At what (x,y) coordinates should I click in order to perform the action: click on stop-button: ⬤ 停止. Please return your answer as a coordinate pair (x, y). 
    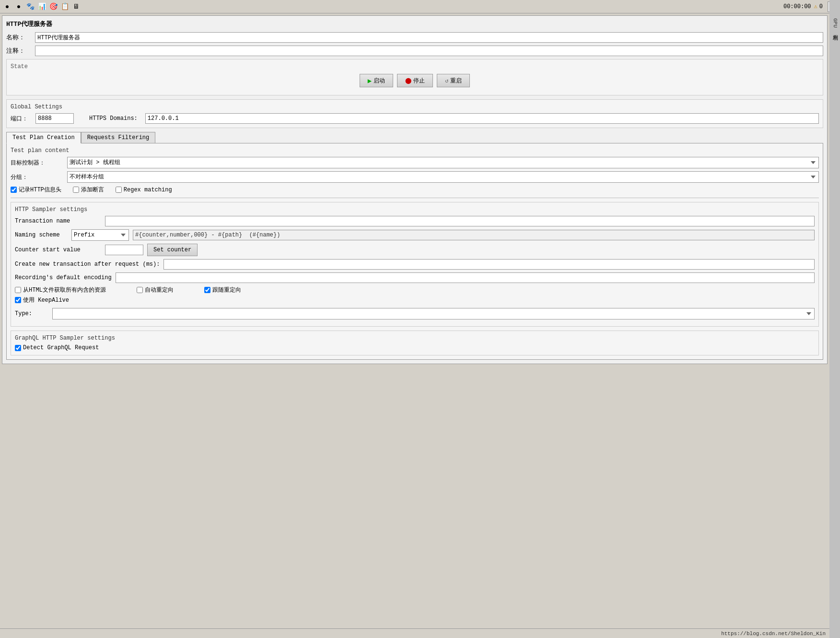
    Looking at the image, I should click on (415, 81).